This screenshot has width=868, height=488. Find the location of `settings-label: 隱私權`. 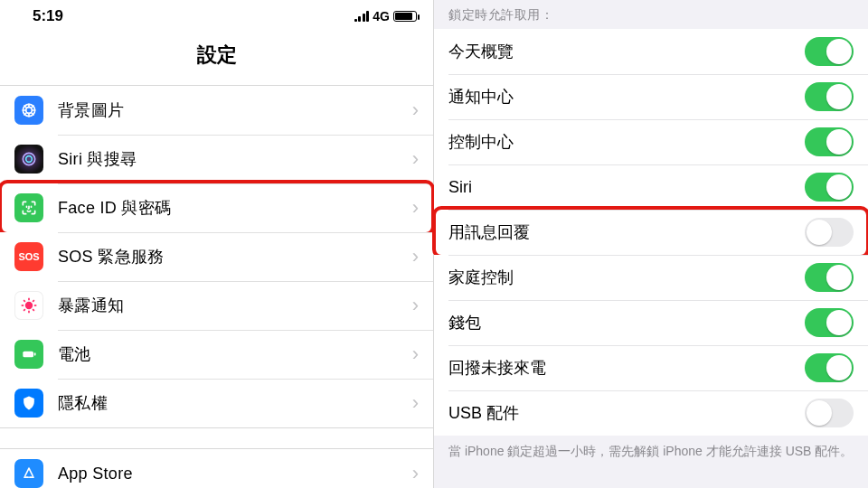

settings-label: 隱私權 is located at coordinates (235, 403).